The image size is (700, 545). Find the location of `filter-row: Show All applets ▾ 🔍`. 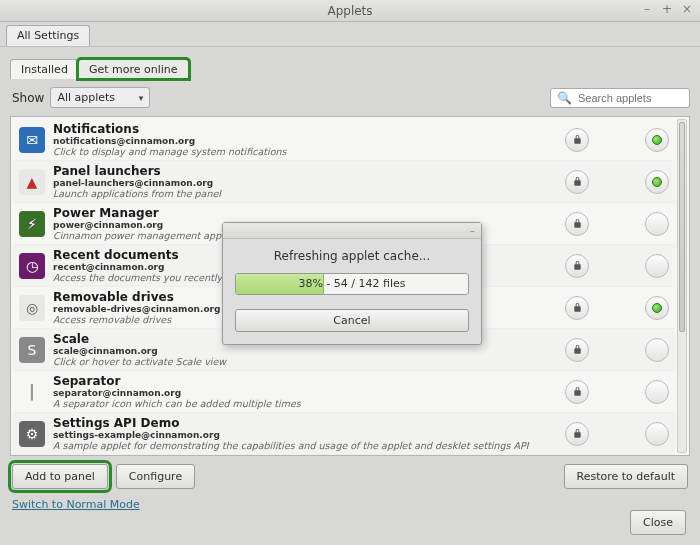

filter-row: Show All applets ▾ 🔍 is located at coordinates (350, 98).